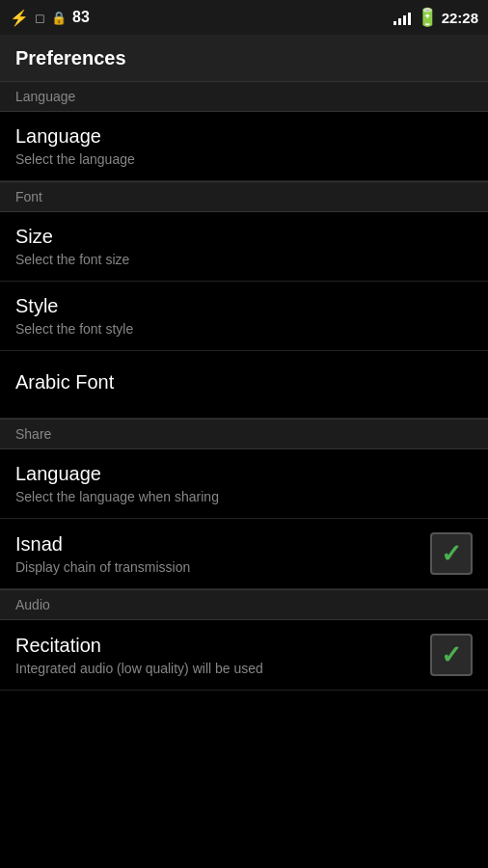 This screenshot has height=868, width=488. I want to click on recitation-checkmark: ✓, so click(451, 656).